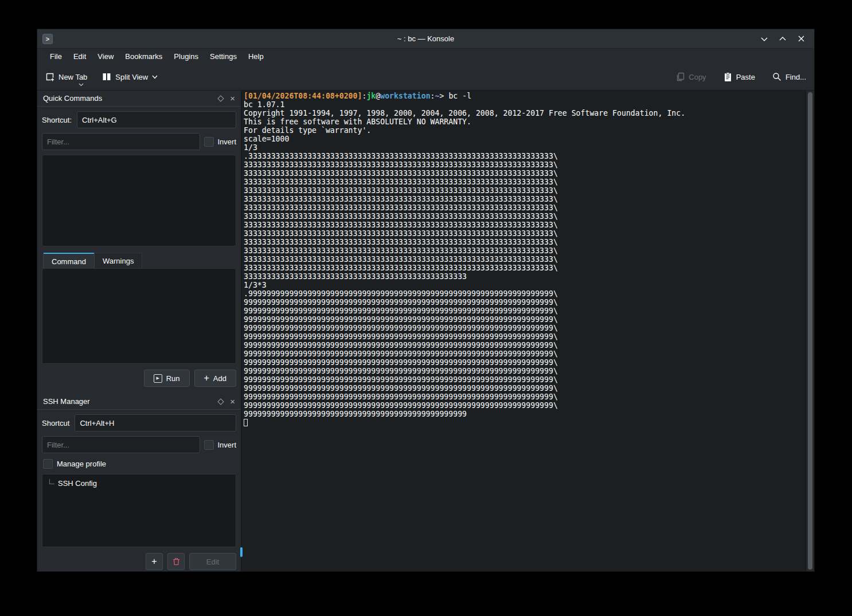 The image size is (852, 616). What do you see at coordinates (176, 562) in the screenshot?
I see `ssh-delete-button` at bounding box center [176, 562].